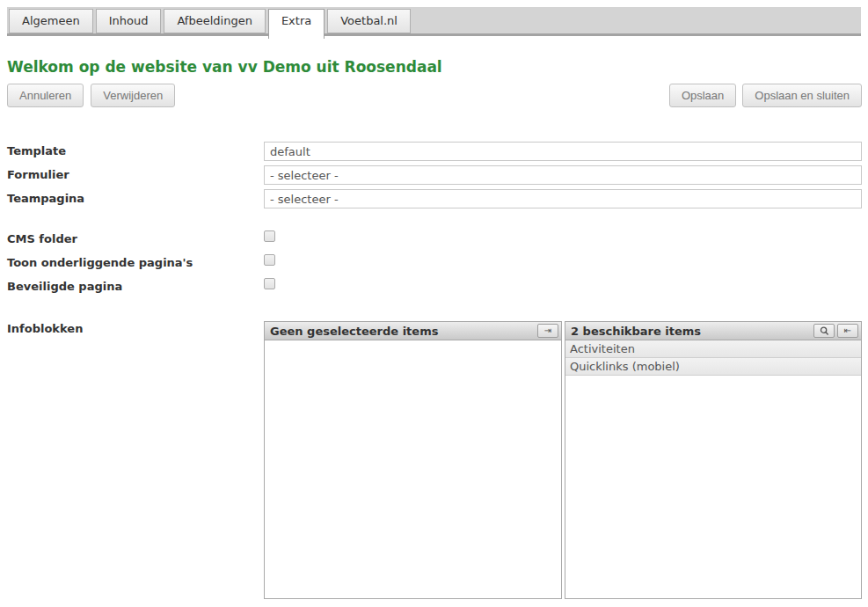 The height and width of the screenshot is (607, 868). What do you see at coordinates (215, 21) in the screenshot?
I see `tab-afbeeldingen: Afbeeldingen` at bounding box center [215, 21].